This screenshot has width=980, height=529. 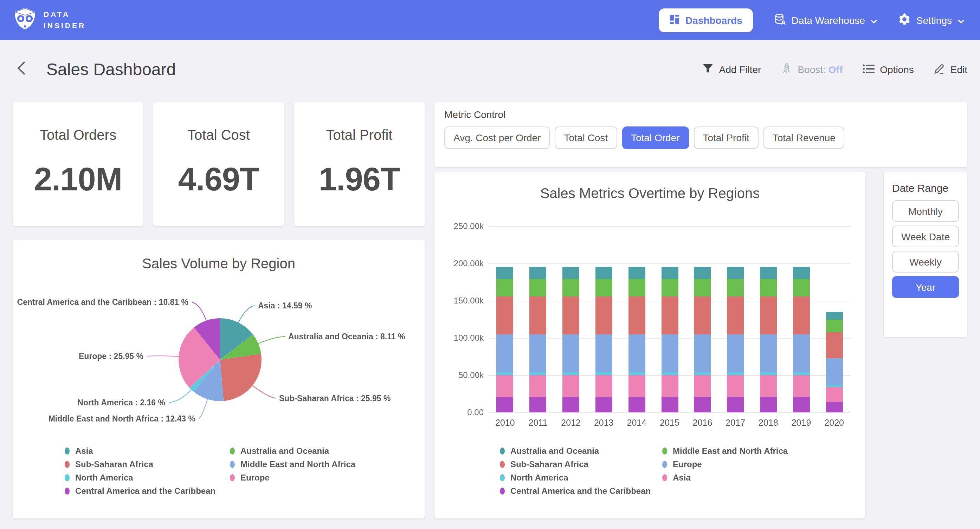 What do you see at coordinates (868, 70) in the screenshot?
I see `list-icon` at bounding box center [868, 70].